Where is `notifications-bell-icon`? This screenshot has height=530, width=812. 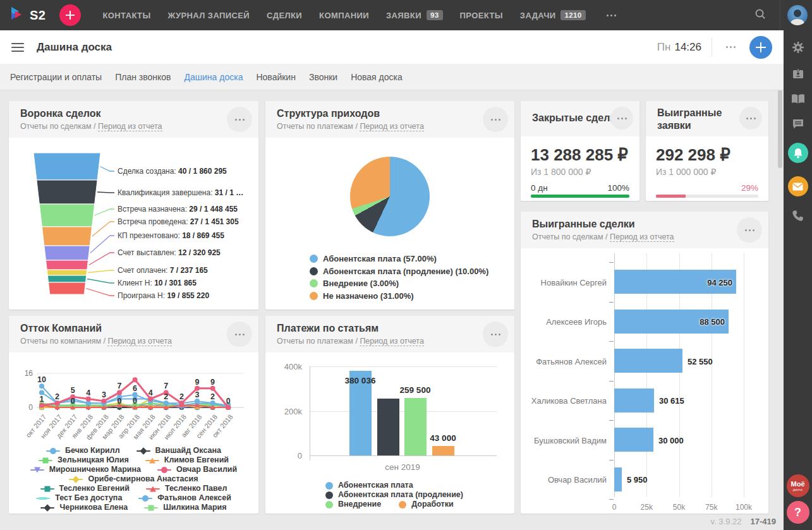 notifications-bell-icon is located at coordinates (798, 153).